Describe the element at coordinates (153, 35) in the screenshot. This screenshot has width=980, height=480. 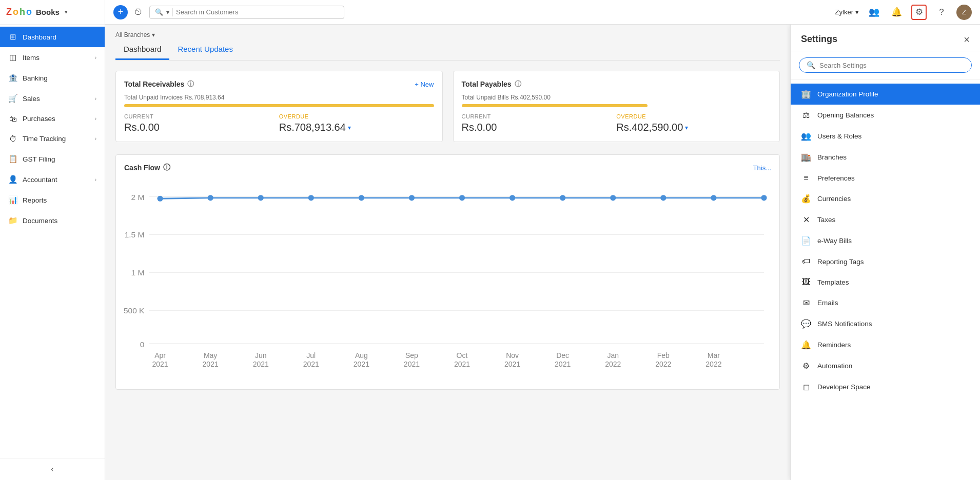
I see `branches-chevron-icon: ▾` at that location.